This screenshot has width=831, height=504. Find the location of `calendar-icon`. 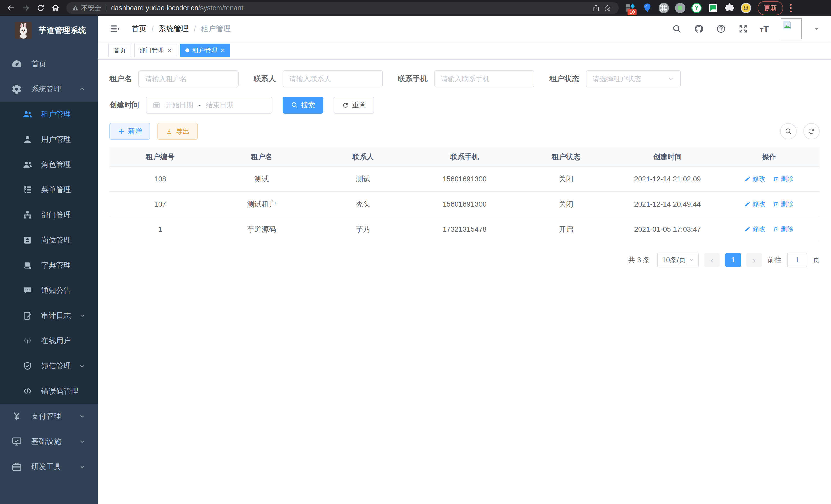

calendar-icon is located at coordinates (156, 105).